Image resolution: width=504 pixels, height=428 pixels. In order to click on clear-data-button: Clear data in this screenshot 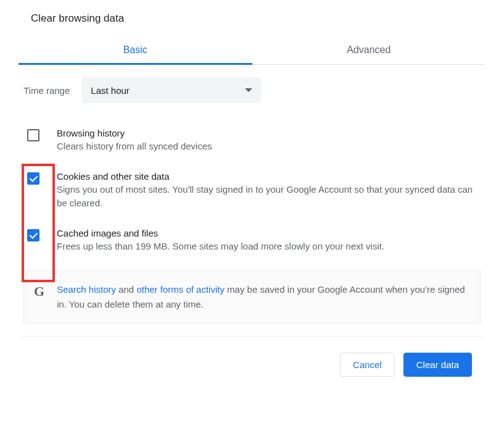, I will do `click(438, 364)`.